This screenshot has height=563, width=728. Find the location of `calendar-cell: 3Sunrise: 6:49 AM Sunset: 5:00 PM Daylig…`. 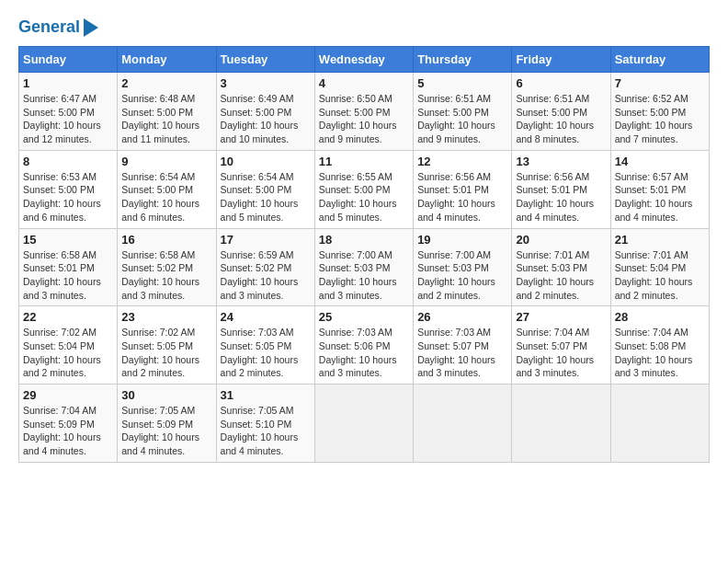

calendar-cell: 3Sunrise: 6:49 AM Sunset: 5:00 PM Daylig… is located at coordinates (265, 112).